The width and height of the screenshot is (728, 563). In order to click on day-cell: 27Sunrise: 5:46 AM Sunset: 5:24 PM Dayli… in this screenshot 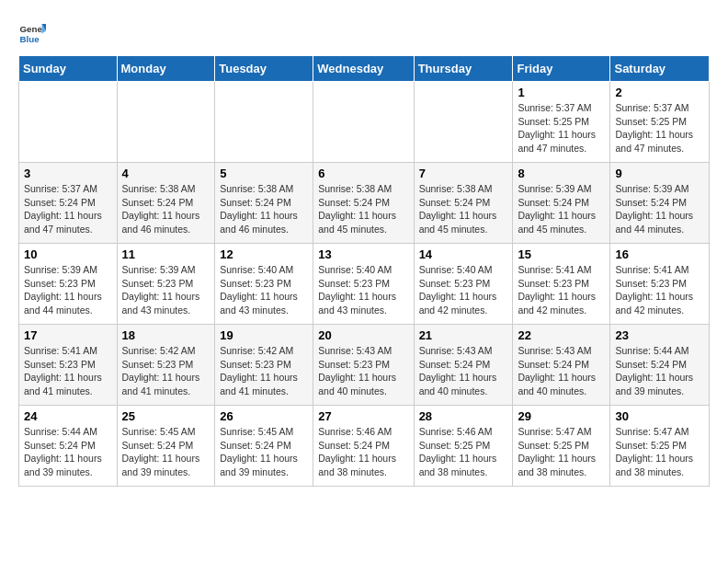, I will do `click(364, 446)`.